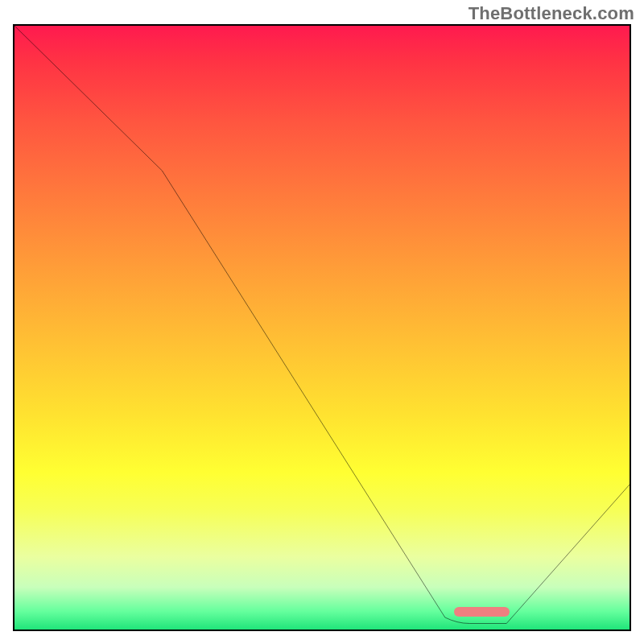 The width and height of the screenshot is (644, 644). Describe the element at coordinates (551, 14) in the screenshot. I see `watermark-text: TheBottleneck.com` at that location.